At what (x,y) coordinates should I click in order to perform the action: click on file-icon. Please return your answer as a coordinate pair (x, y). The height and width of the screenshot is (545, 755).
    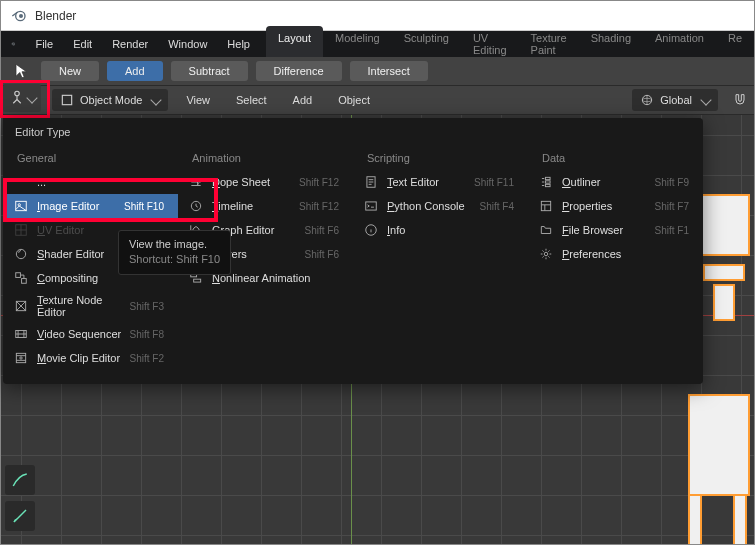
    Looking at the image, I should click on (546, 230).